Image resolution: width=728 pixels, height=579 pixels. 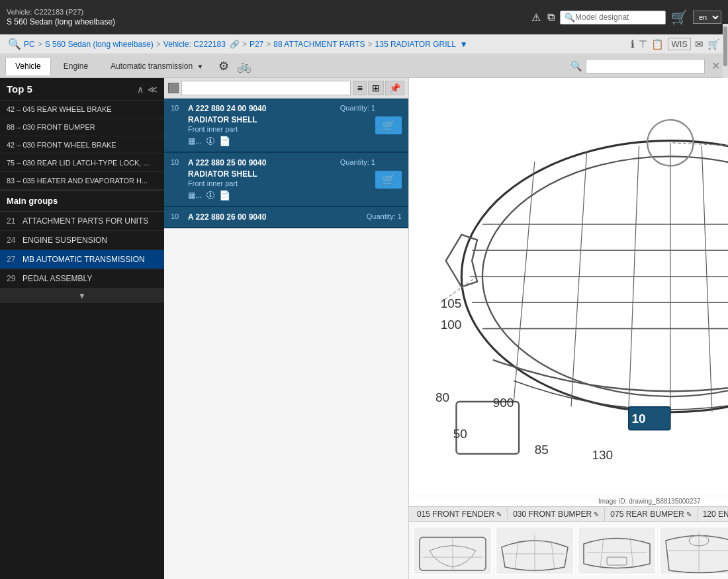 What do you see at coordinates (195, 195) in the screenshot?
I see `part-table-btn-2: ▦...` at bounding box center [195, 195].